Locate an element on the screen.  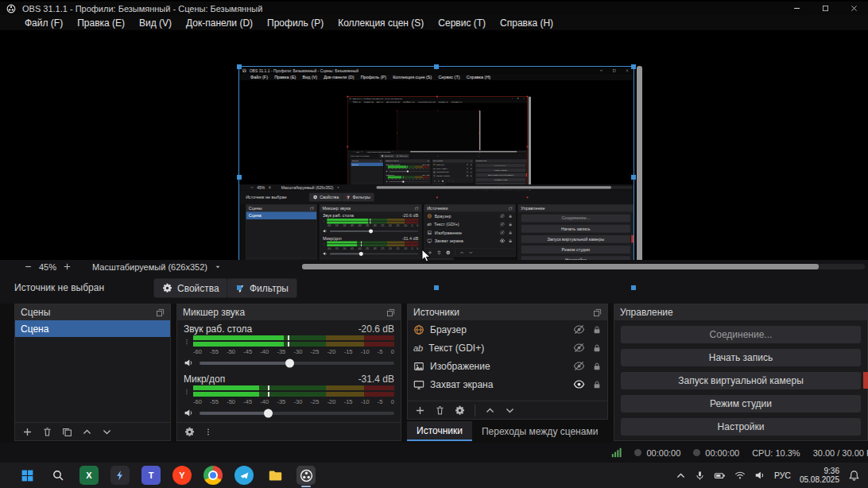
tray-wifi-icon is located at coordinates (740, 475).